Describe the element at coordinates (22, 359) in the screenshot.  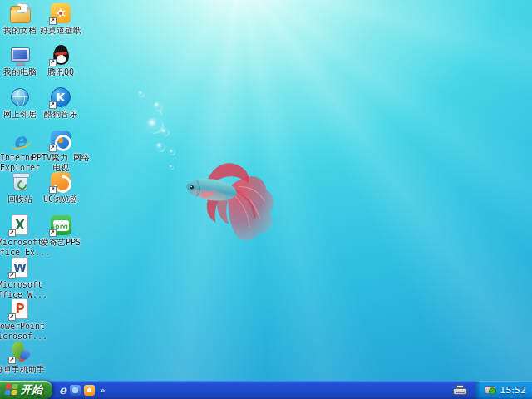
I see `pinwheel-red-petal` at that location.